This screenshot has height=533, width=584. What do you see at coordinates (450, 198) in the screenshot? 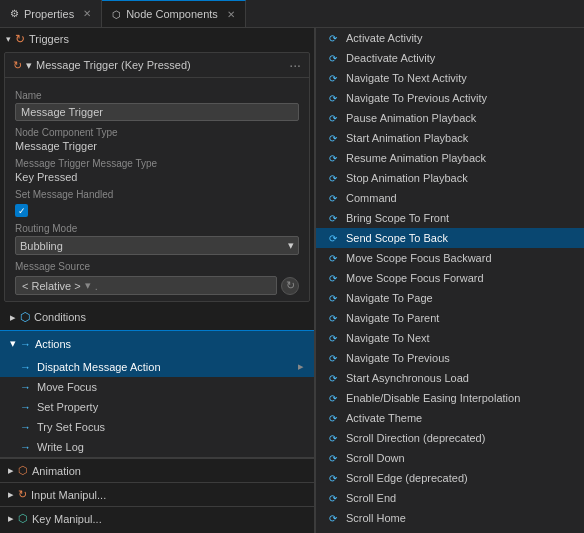
I see `dropdown-item-8: ⟳ Command` at bounding box center [450, 198].